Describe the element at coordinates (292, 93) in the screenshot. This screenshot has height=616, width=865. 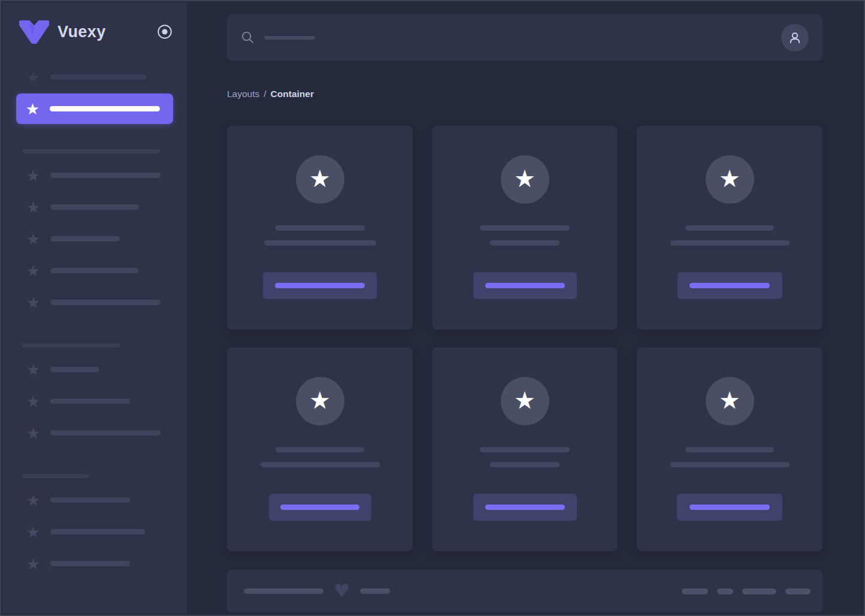
I see `breadcrumb-current: Container` at that location.